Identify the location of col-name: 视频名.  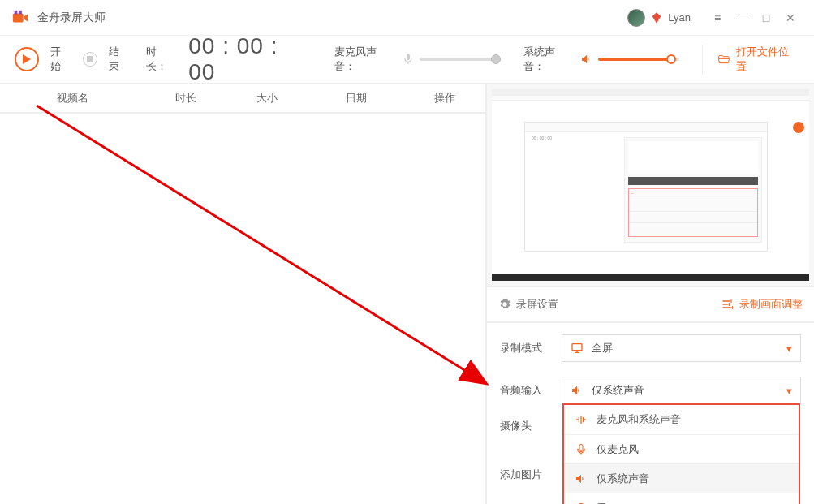
(73, 98).